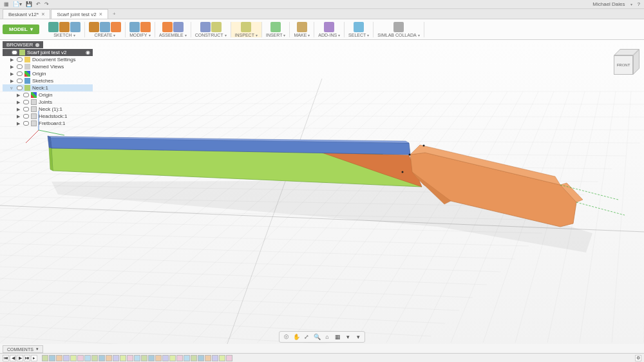 This screenshot has width=644, height=362. I want to click on toolbar-group-simlab-collada: SIMLAB COLLADA, so click(399, 30).